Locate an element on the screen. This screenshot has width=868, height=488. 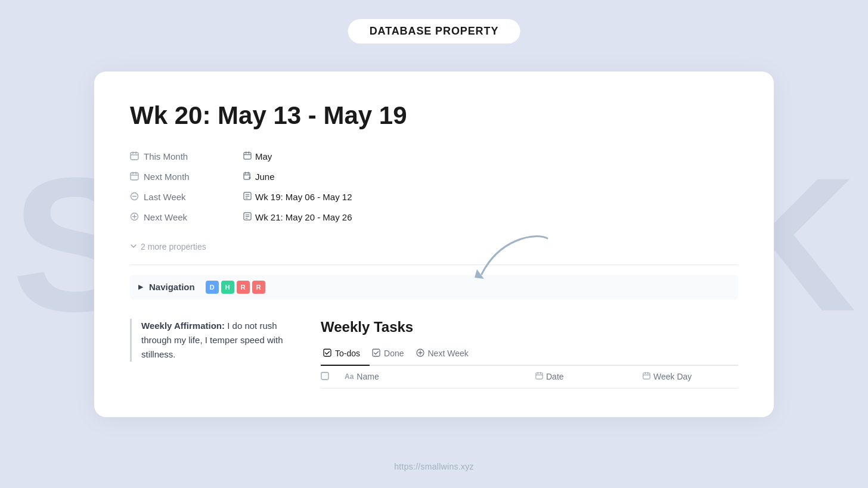
val-text-this-month: May is located at coordinates (264, 156).